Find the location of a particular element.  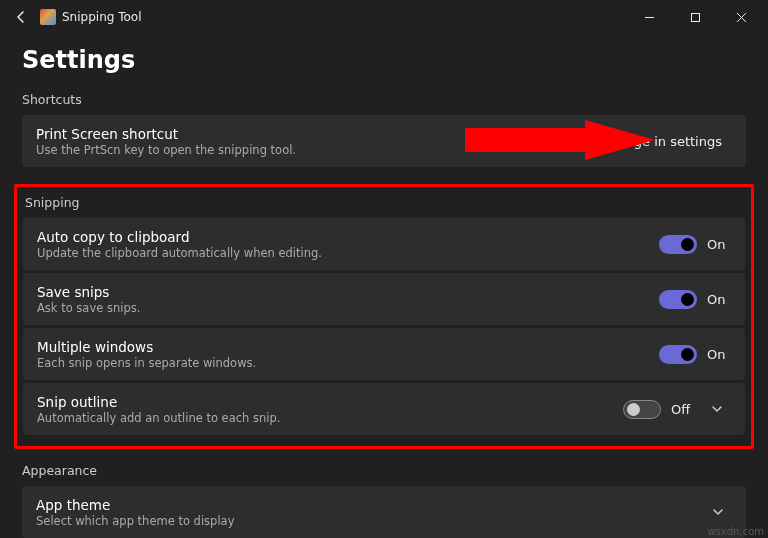

toggle-state-label: Off is located at coordinates (683, 410).